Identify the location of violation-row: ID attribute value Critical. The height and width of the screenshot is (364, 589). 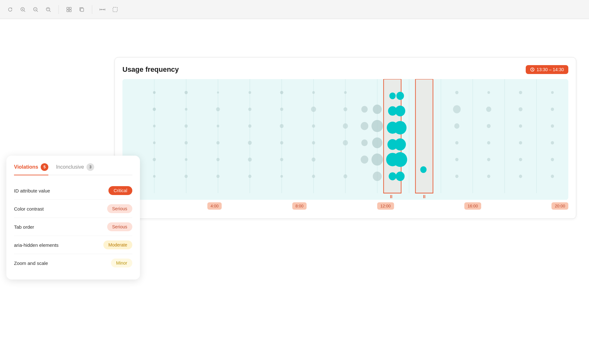
(73, 191).